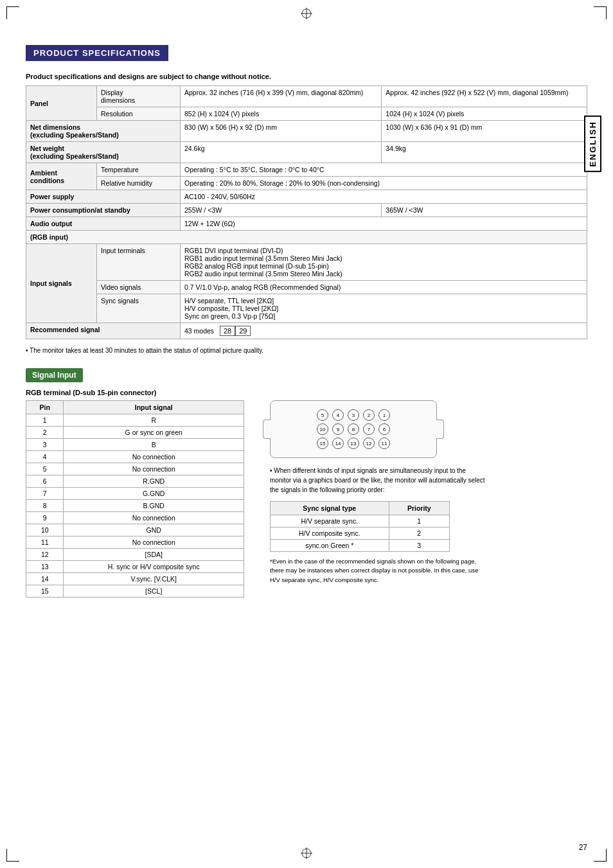 Image resolution: width=613 pixels, height=868 pixels. Describe the element at coordinates (306, 76) in the screenshot. I see `specs-subtitle: Product specifications and designs are s…` at that location.